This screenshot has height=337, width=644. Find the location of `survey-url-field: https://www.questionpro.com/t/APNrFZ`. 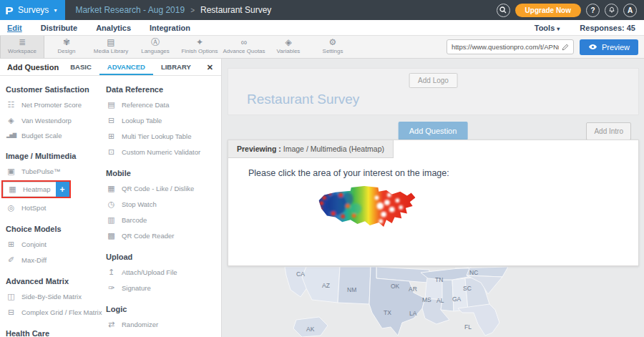

survey-url-field: https://www.questionpro.com/t/APNrFZ is located at coordinates (510, 47).